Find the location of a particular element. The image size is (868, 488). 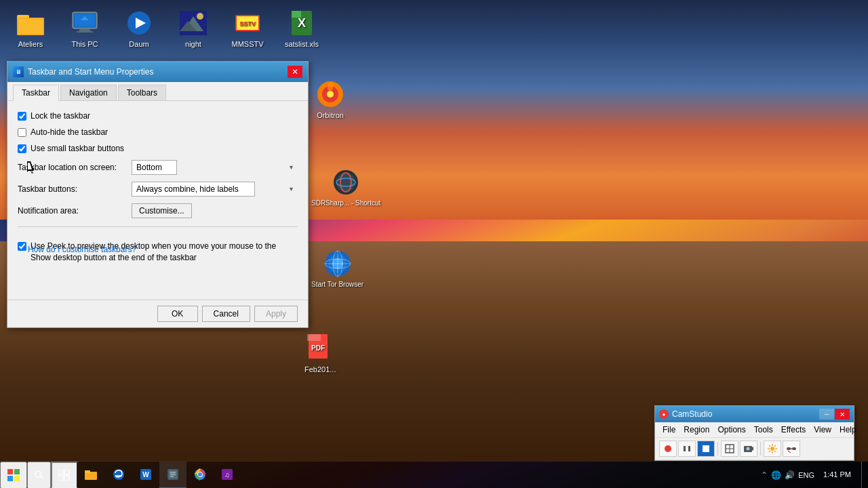

taskbar-app-explorer is located at coordinates (92, 475).